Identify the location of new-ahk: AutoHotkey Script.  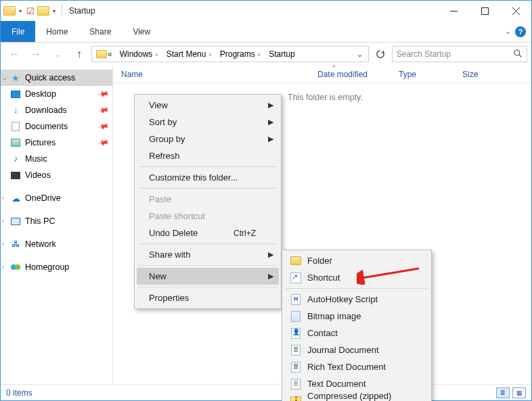
(357, 299).